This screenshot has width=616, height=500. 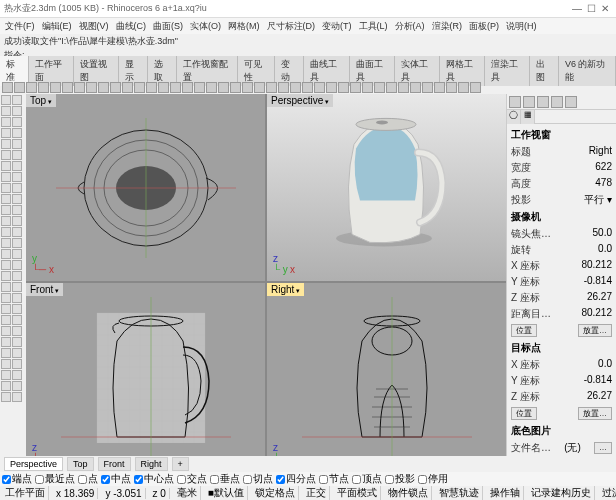 What do you see at coordinates (600, 298) in the screenshot?
I see `prop-value: 26.27` at bounding box center [600, 298].